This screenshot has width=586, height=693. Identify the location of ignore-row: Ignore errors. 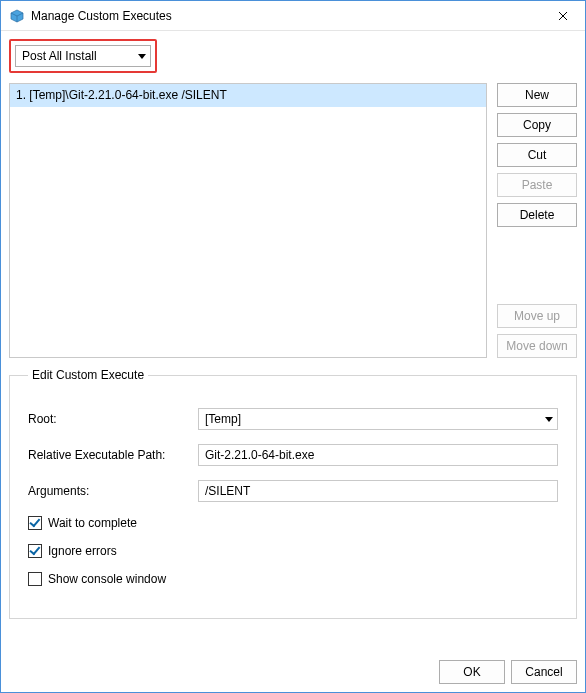
(293, 551).